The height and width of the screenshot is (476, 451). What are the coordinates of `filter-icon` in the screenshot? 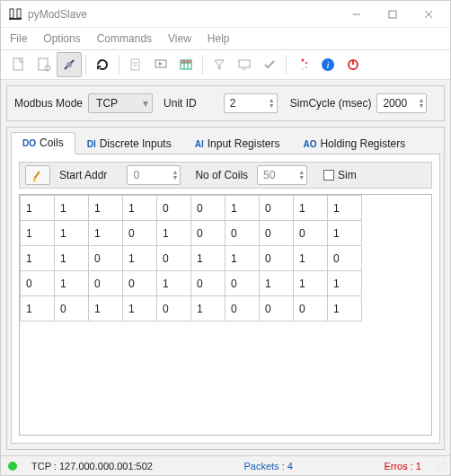 It's located at (219, 65).